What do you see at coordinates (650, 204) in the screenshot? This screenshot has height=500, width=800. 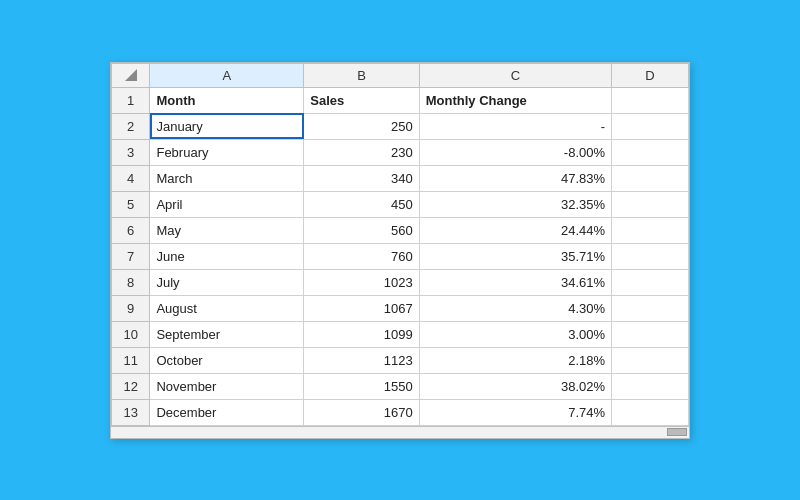 I see `cell-d5` at bounding box center [650, 204].